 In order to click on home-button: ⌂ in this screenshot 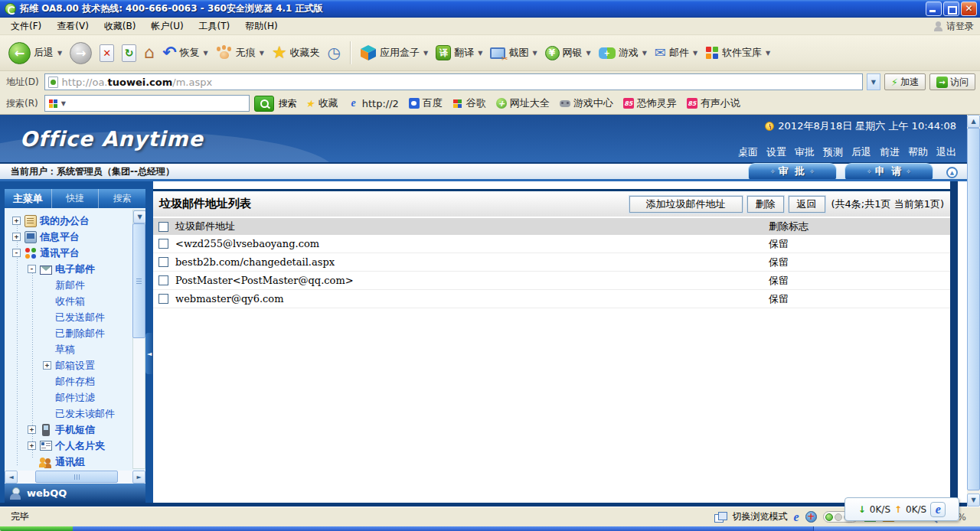, I will do `click(149, 53)`.